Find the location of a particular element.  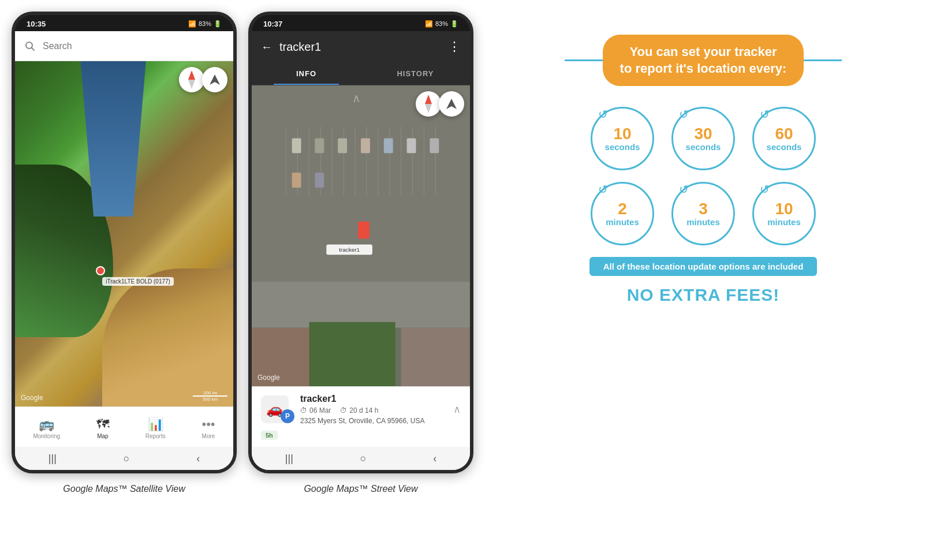

circle-60sec: ↺ 60 seconds is located at coordinates (784, 139).